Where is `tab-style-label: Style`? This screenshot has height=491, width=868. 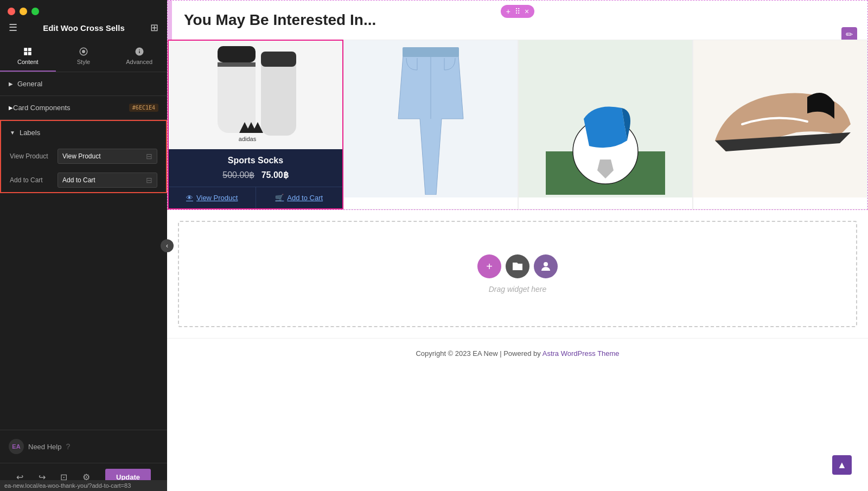 tab-style-label: Style is located at coordinates (84, 62).